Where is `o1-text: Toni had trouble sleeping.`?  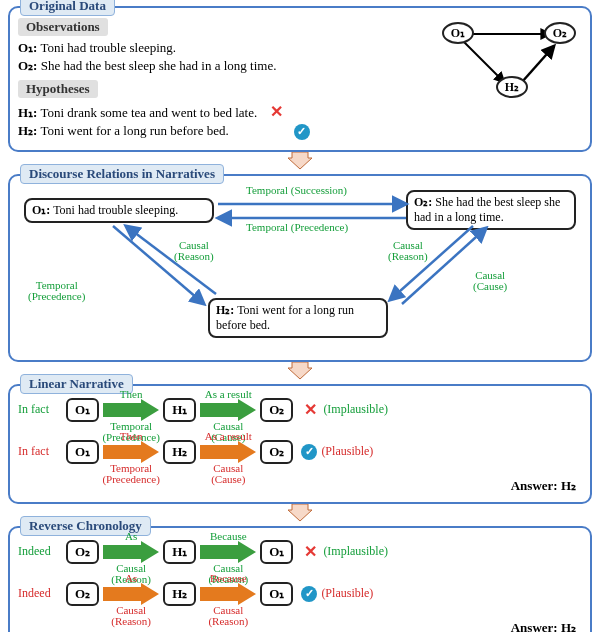 o1-text: Toni had trouble sleeping. is located at coordinates (106, 48).